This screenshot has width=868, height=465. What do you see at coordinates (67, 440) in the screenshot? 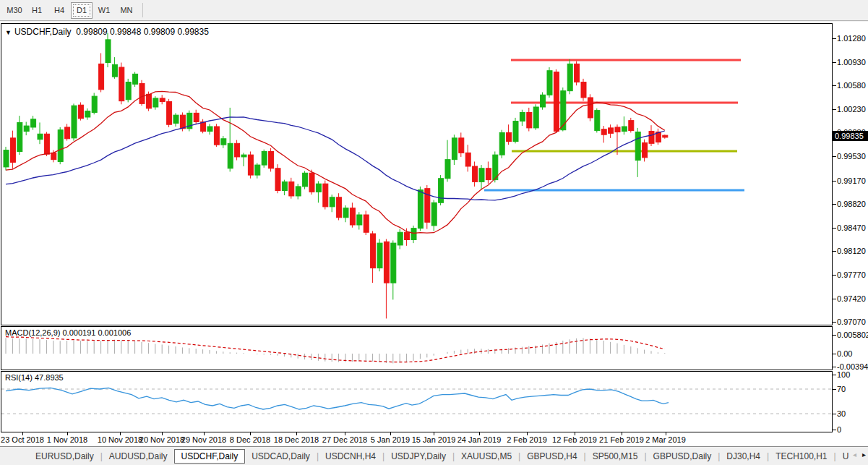
I see `date-label: 1 Nov 2018` at bounding box center [67, 440].